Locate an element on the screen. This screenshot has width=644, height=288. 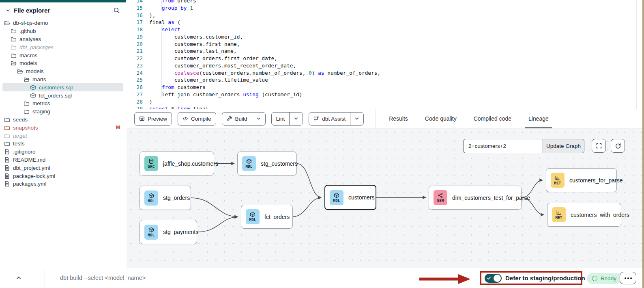
dbt-assist-button: dbt Assist is located at coordinates (329, 119).